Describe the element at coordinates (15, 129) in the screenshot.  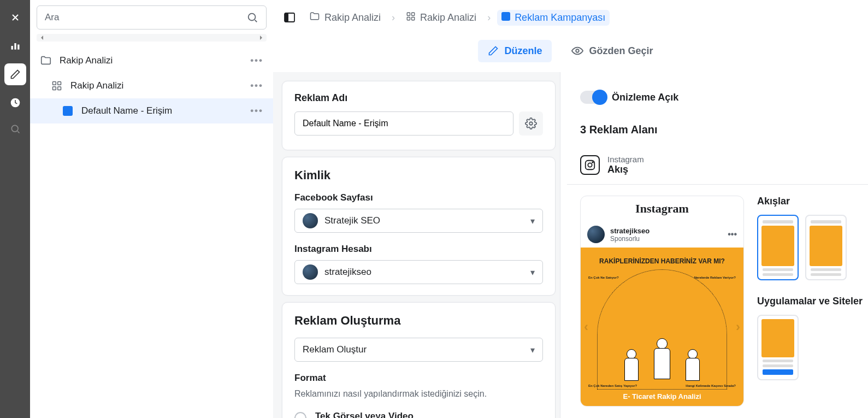
I see `search-small-icon` at that location.